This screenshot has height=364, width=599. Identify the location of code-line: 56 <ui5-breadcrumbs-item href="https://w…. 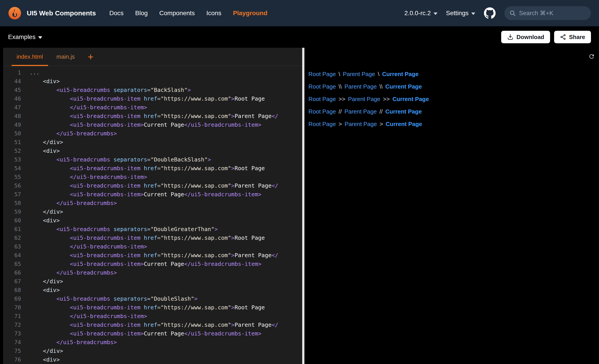
(153, 186).